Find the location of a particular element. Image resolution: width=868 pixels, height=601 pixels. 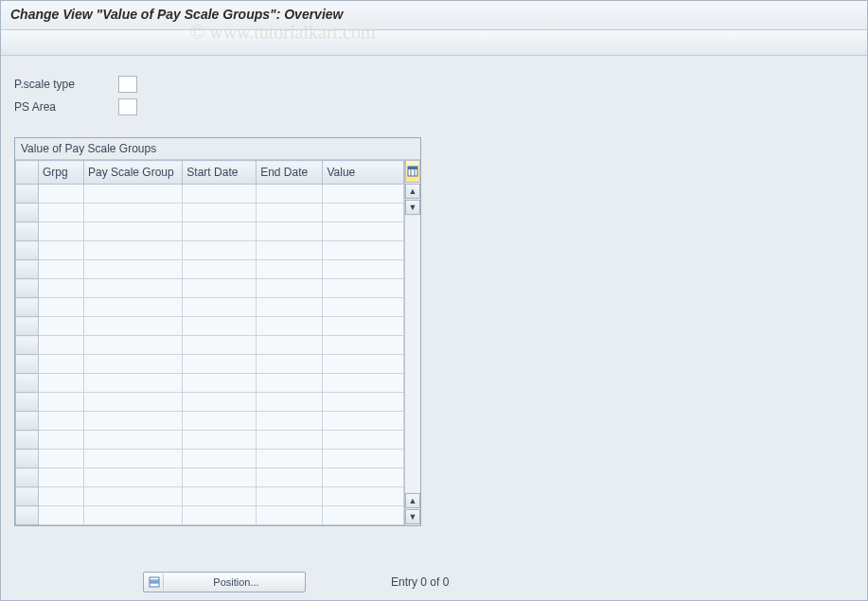

col-header-psg: Pay Scale Group is located at coordinates (133, 172).